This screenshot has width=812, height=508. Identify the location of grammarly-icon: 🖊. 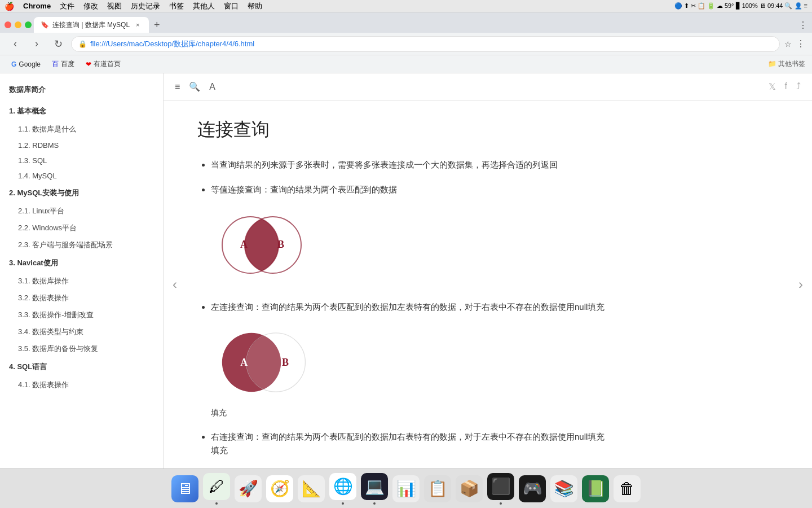
(217, 487).